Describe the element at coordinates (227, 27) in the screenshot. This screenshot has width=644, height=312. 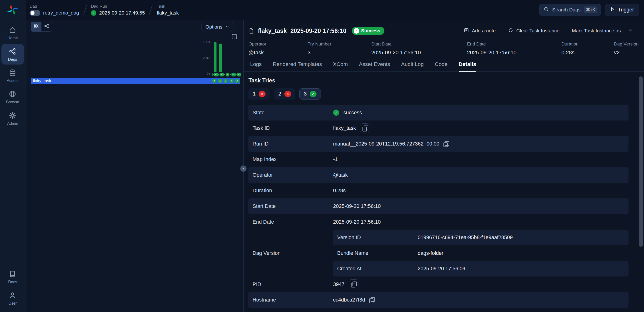
I see `chevron-down-icon` at that location.